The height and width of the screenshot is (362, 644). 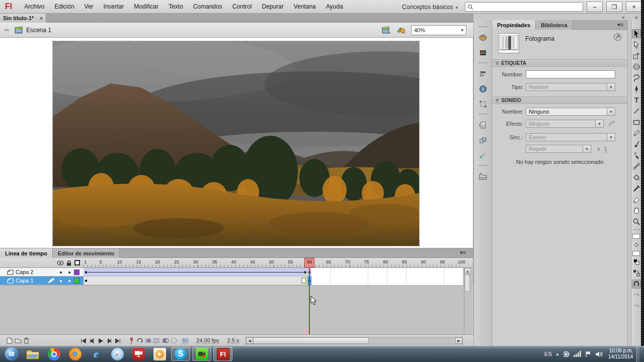 What do you see at coordinates (75, 354) in the screenshot?
I see `firefox-icon` at bounding box center [75, 354].